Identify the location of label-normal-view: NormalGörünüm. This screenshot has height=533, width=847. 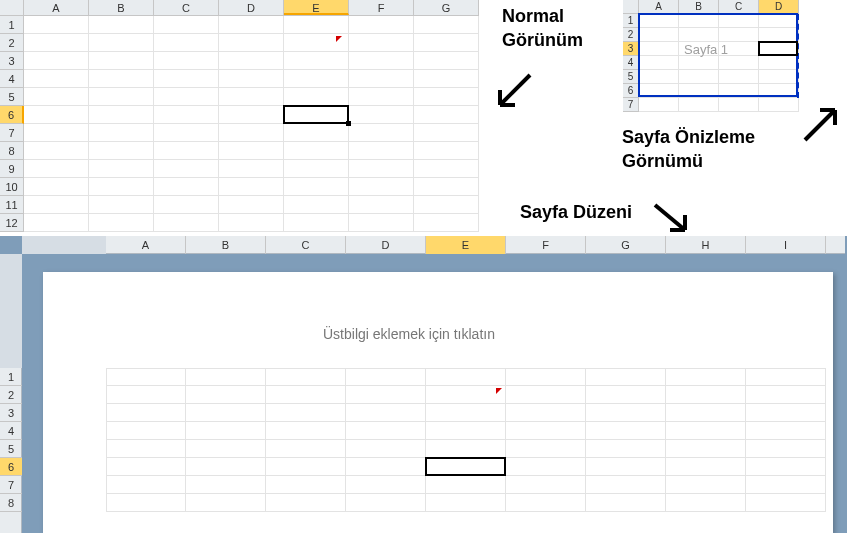
(542, 28).